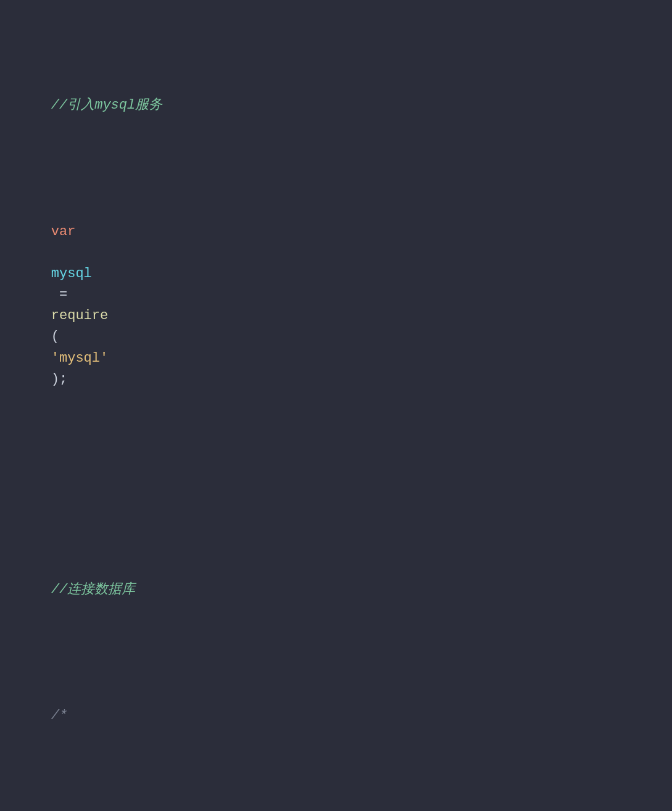  What do you see at coordinates (107, 105) in the screenshot?
I see `comment1: //引入mysql服务` at bounding box center [107, 105].